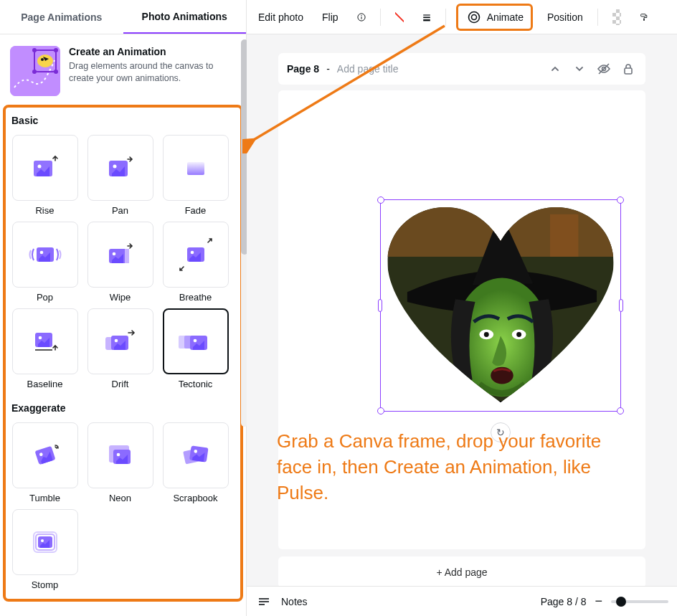  What do you see at coordinates (330, 17) in the screenshot?
I see `flip-button: Flip` at bounding box center [330, 17].